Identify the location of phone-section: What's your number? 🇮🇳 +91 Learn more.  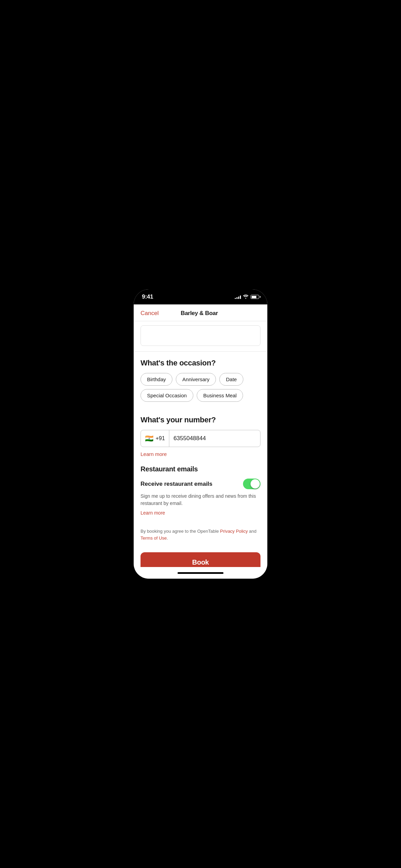
(200, 433).